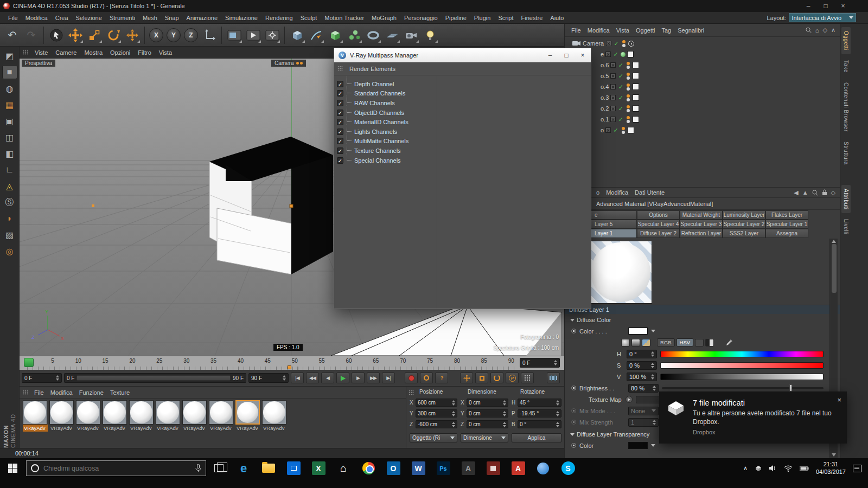  Describe the element at coordinates (316, 35) in the screenshot. I see `spline-pen-button` at that location.